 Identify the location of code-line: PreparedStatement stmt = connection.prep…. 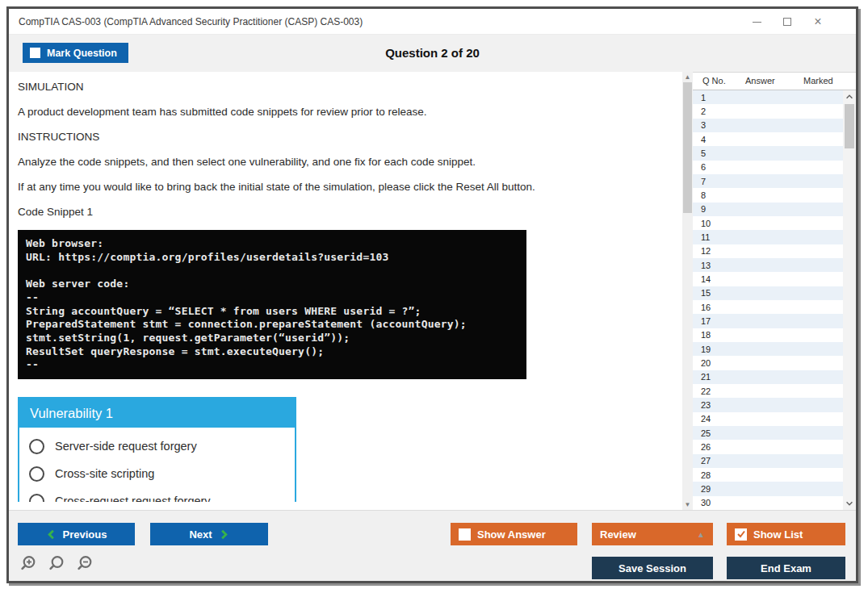
(272, 324).